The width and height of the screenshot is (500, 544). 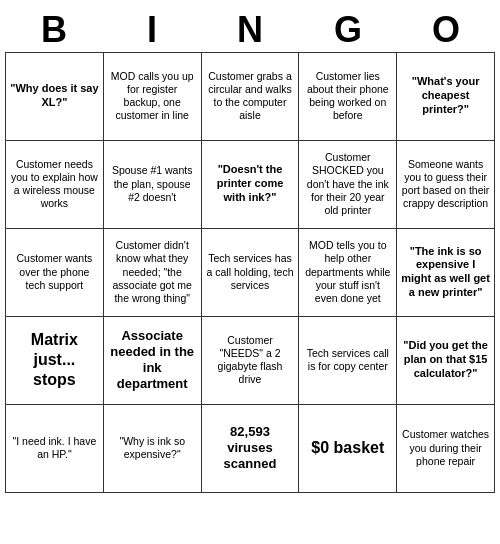 What do you see at coordinates (251, 361) in the screenshot?
I see `bingo-cell-17: Customer "NEEDS" a 2 gigabyte flash driv…` at bounding box center [251, 361].